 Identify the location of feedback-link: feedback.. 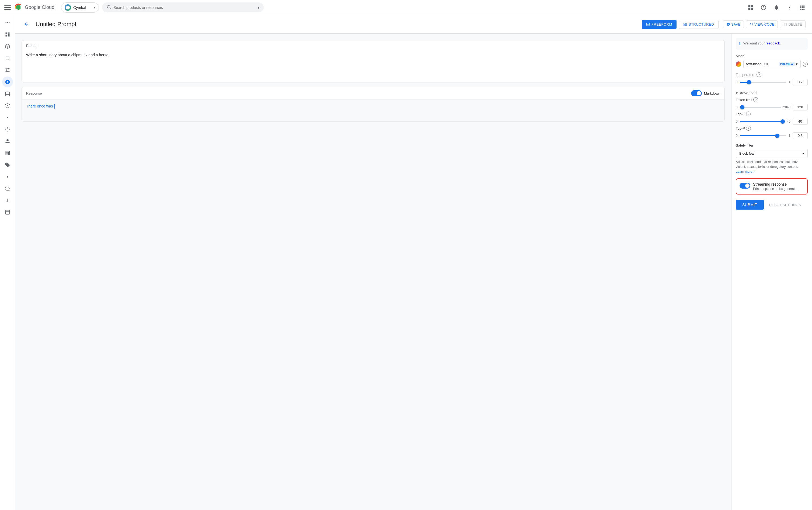
(773, 43).